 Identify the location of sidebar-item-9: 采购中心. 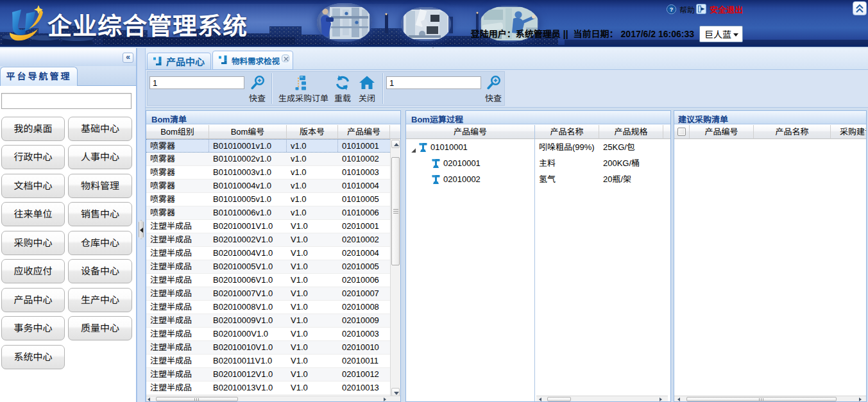
(33, 243).